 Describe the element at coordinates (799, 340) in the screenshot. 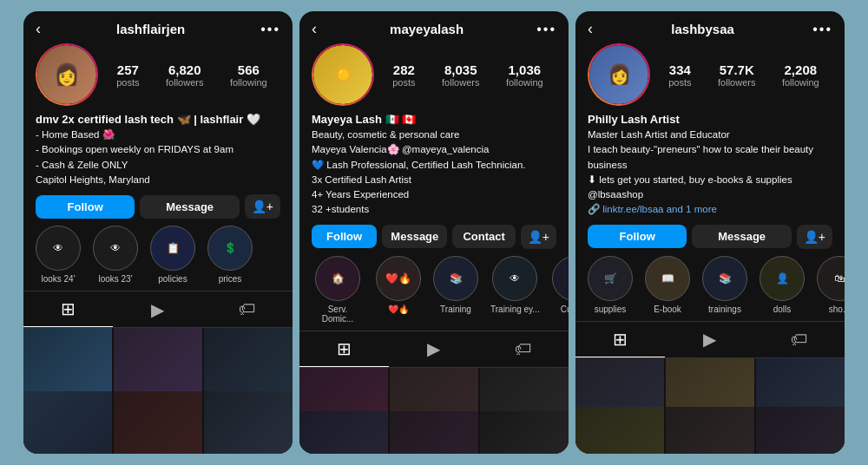

I see `tagged-icon-3: 🏷` at that location.